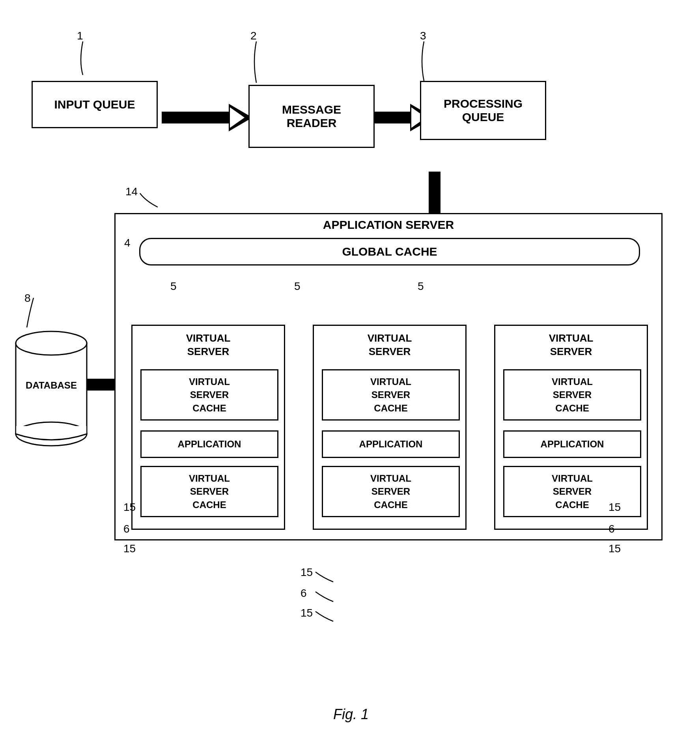 This screenshot has height=744, width=700. I want to click on figure-caption: Fig. 1, so click(351, 714).